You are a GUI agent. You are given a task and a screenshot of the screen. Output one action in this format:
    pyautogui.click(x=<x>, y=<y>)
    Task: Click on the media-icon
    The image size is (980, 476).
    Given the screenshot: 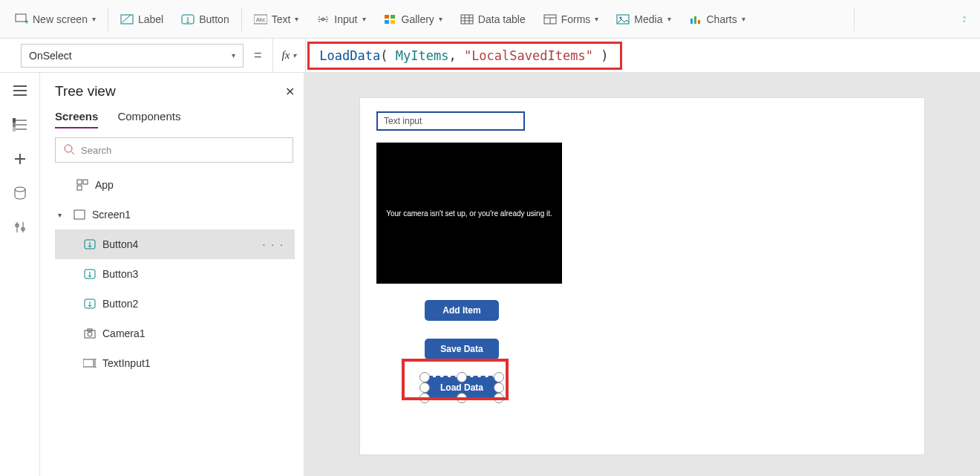 What is the action you would take?
    pyautogui.click(x=623, y=19)
    